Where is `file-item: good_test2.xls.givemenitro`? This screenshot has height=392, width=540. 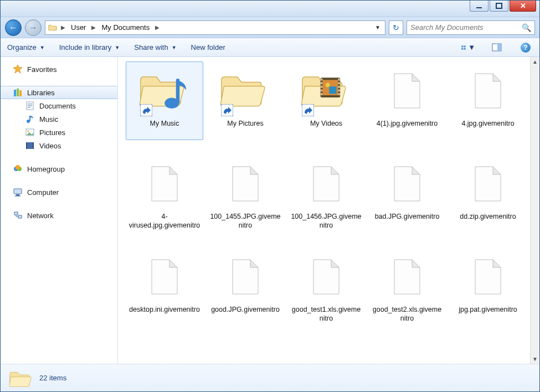 file-item: good_test2.xls.givemenitro is located at coordinates (407, 287).